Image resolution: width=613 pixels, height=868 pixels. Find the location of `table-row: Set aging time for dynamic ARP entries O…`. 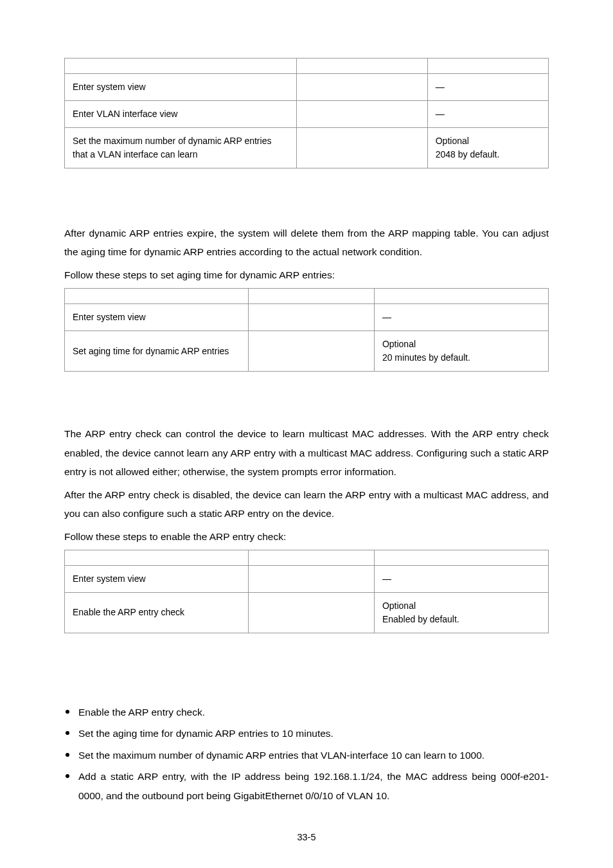

table-row: Set aging time for dynamic ARP entries O… is located at coordinates (307, 351).